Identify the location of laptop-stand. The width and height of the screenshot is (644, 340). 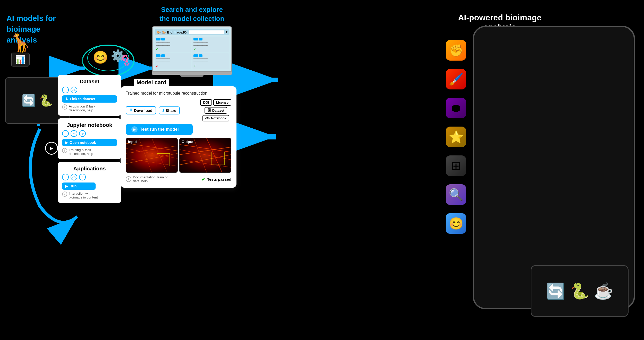
(192, 76).